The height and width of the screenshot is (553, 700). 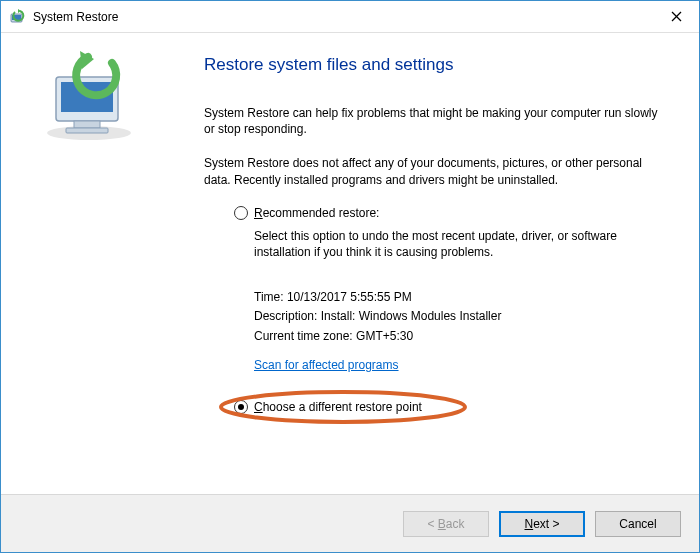 What do you see at coordinates (89, 98) in the screenshot?
I see `restore-illustration-icon` at bounding box center [89, 98].